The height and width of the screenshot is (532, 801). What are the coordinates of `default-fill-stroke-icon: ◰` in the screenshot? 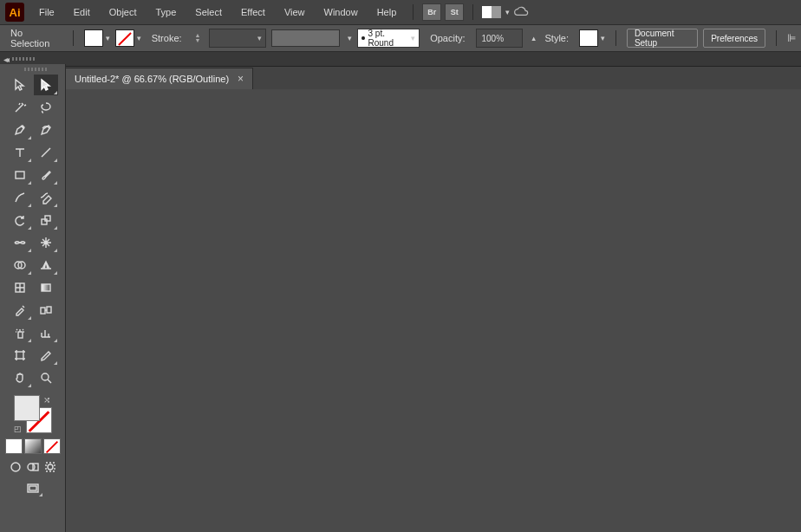 It's located at (17, 429).